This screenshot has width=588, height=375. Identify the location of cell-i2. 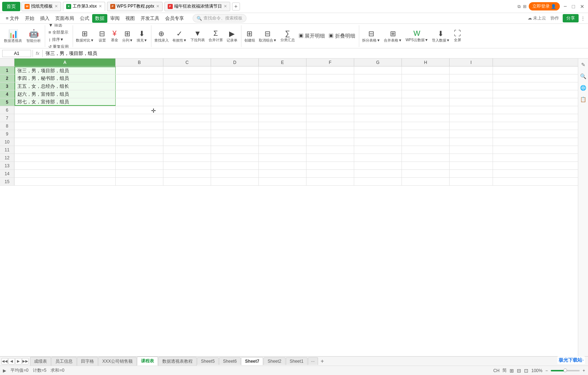
(471, 78).